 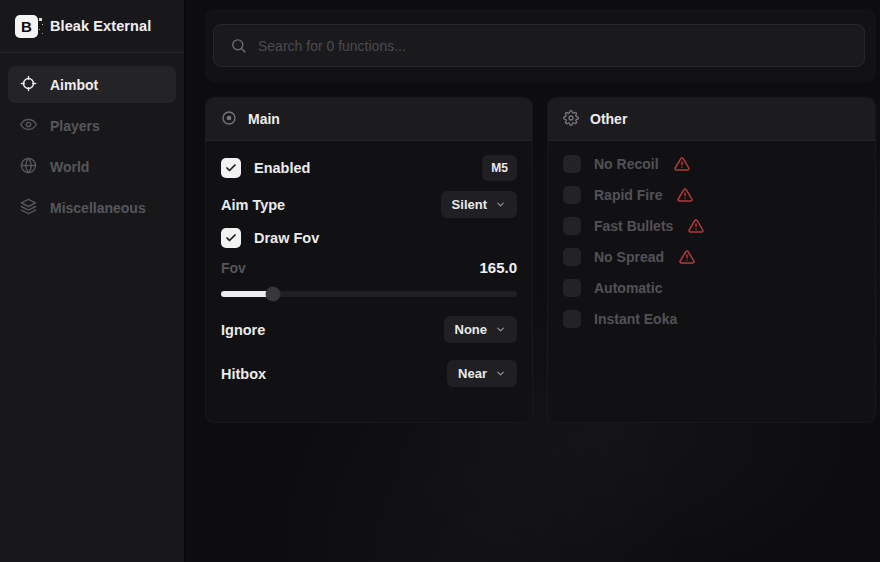 I want to click on hitbox-row: Hitbox Near, so click(x=369, y=374).